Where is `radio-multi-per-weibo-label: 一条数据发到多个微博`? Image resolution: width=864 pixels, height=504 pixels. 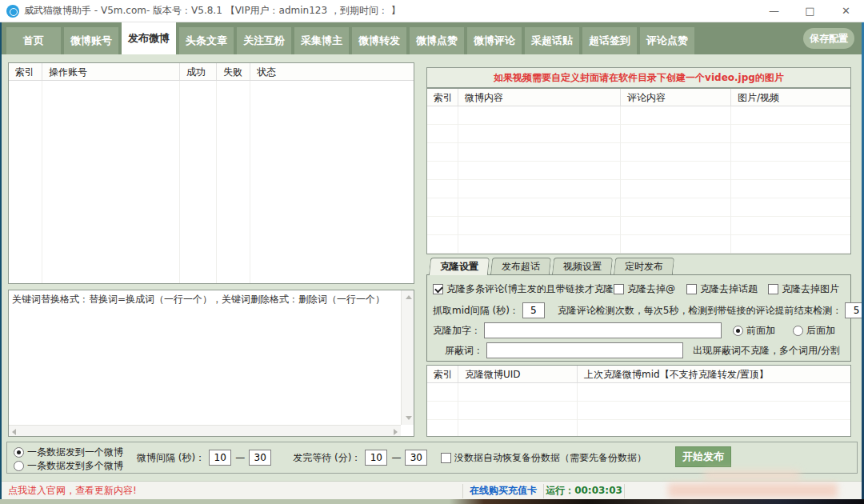 radio-multi-per-weibo-label: 一条数据发到多个微博 is located at coordinates (75, 466).